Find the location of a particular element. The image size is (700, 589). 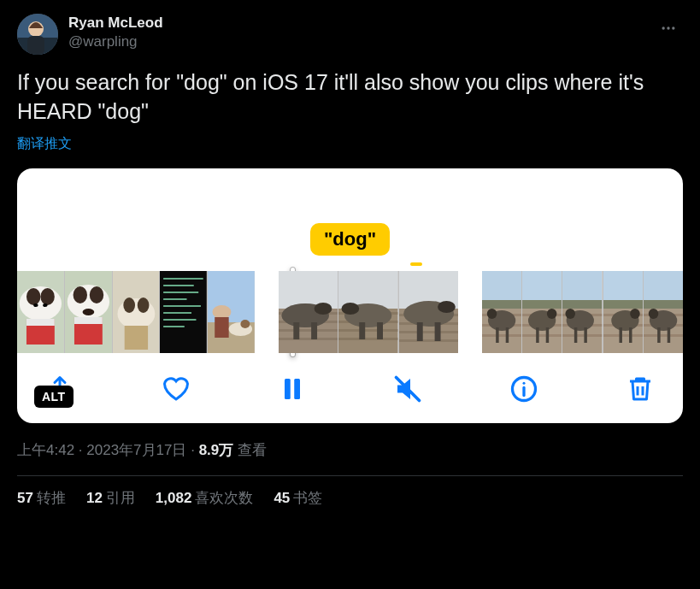

video-timeline is located at coordinates (350, 312).